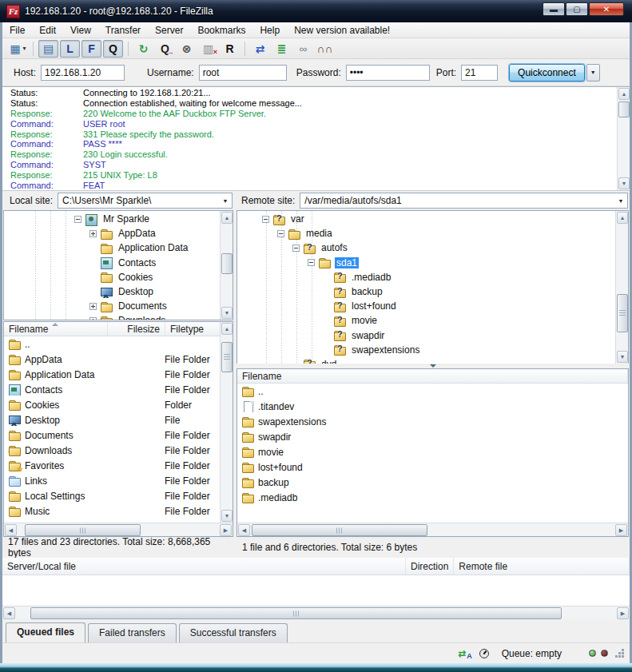  Describe the element at coordinates (433, 406) in the screenshot. I see `file-row-titandev: .titandev` at that location.